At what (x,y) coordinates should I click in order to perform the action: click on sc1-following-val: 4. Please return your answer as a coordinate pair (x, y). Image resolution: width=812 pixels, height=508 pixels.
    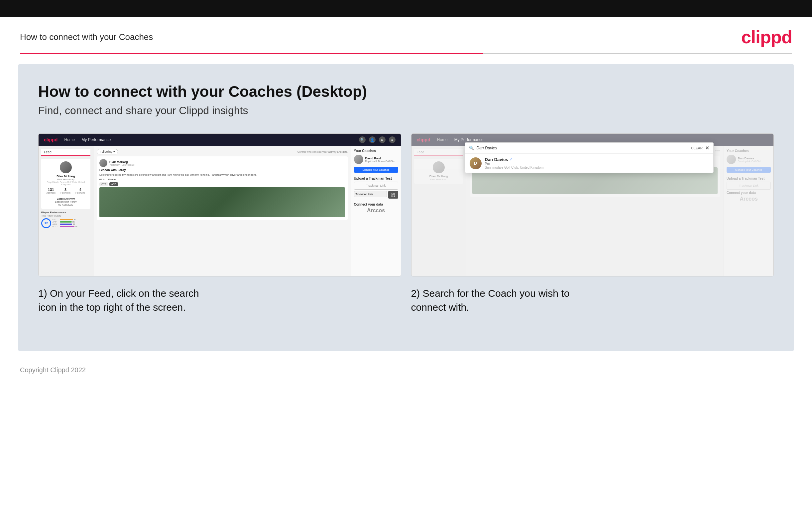
    Looking at the image, I should click on (81, 189).